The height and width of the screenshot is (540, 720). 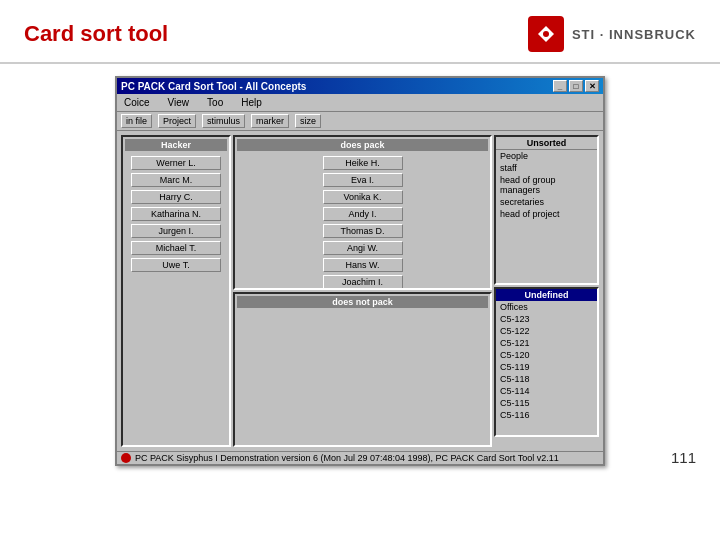 What do you see at coordinates (137, 102) in the screenshot?
I see `menu-coice: Coice` at bounding box center [137, 102].